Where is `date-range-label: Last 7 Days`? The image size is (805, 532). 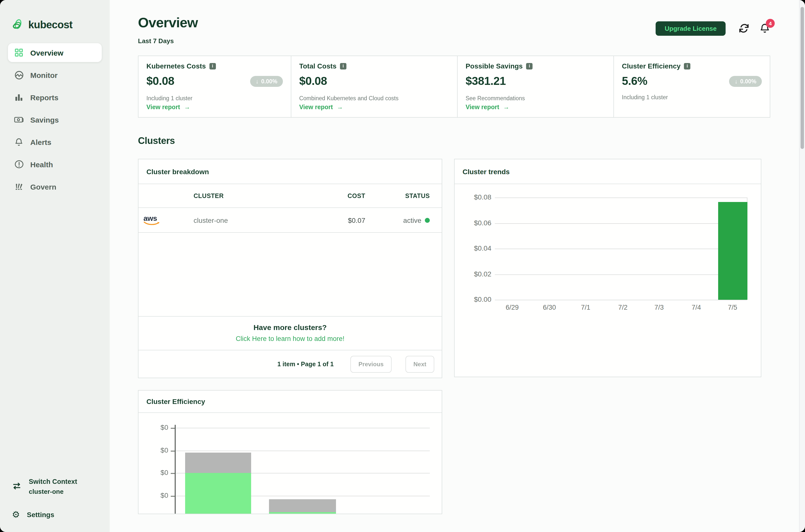 date-range-label: Last 7 Days is located at coordinates (168, 41).